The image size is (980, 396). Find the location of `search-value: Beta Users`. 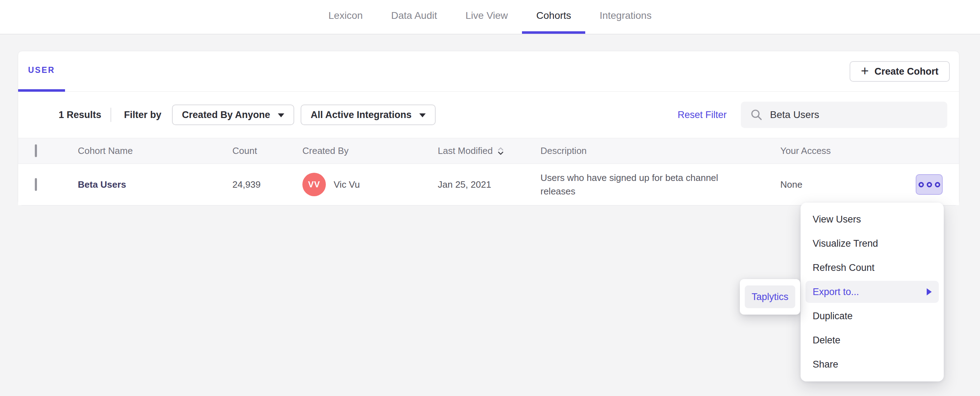

search-value: Beta Users is located at coordinates (795, 115).